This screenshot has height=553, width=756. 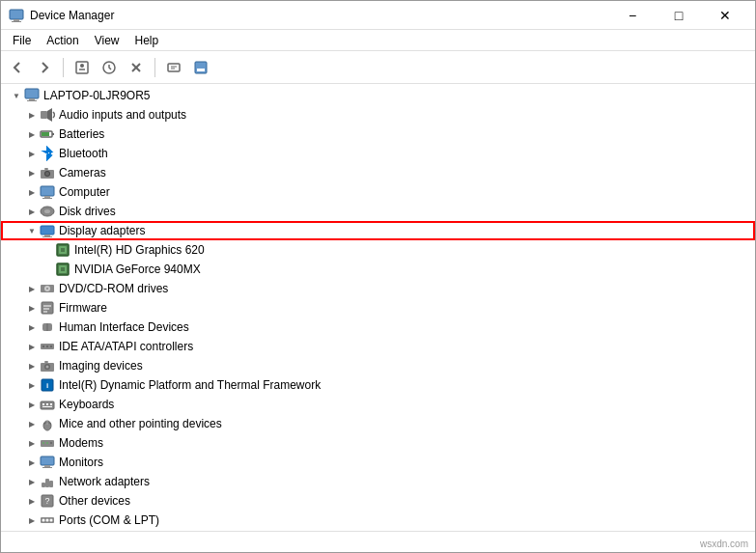 I want to click on firmware-label: Firmware, so click(x=83, y=308).